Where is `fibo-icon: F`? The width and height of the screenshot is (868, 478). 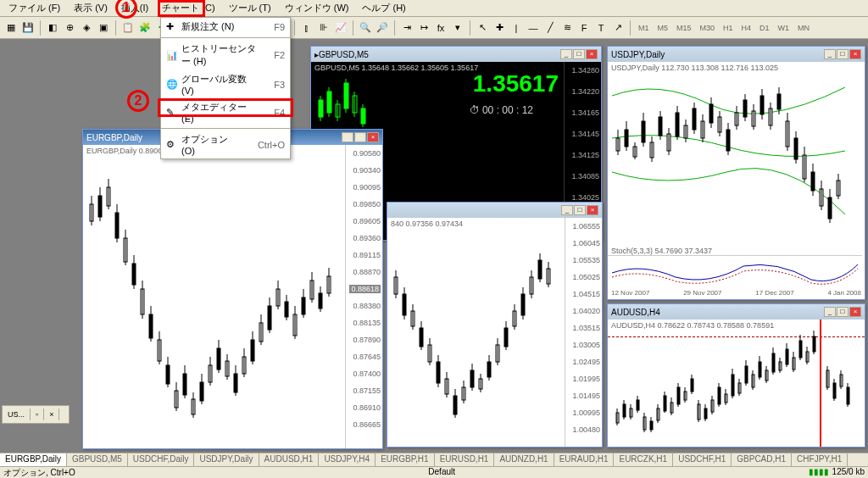 fibo-icon: F is located at coordinates (584, 28).